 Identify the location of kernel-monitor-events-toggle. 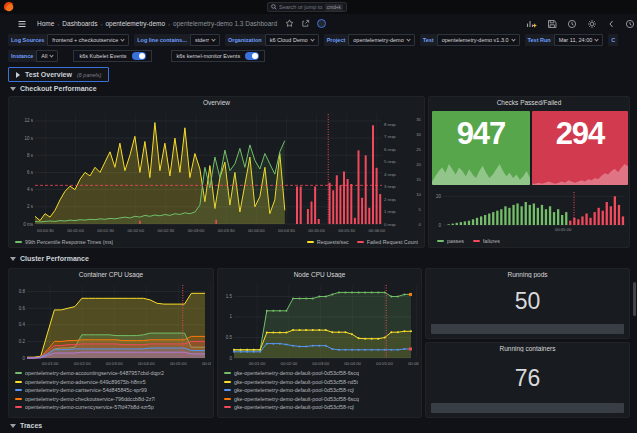
(252, 56).